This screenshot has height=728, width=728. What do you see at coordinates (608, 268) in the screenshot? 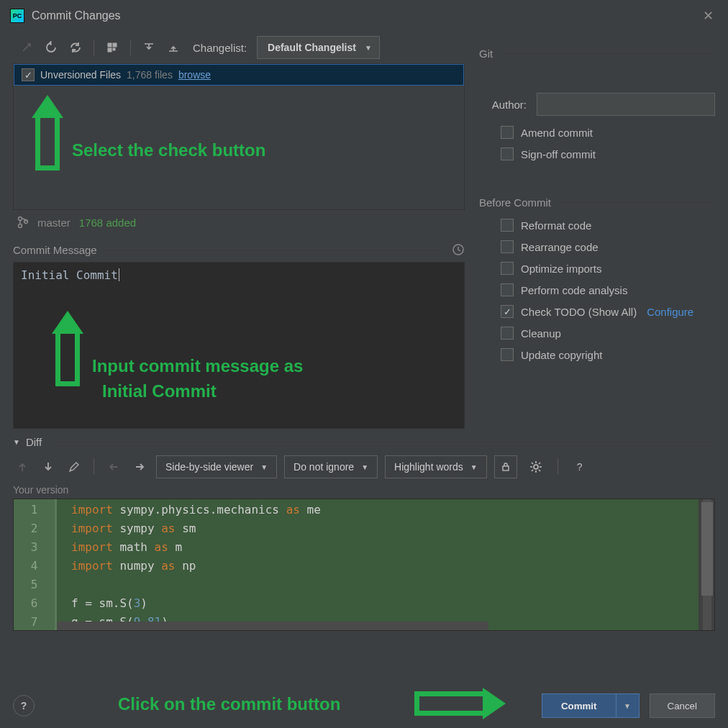
I see `optimize-option: Optimize imports` at bounding box center [608, 268].